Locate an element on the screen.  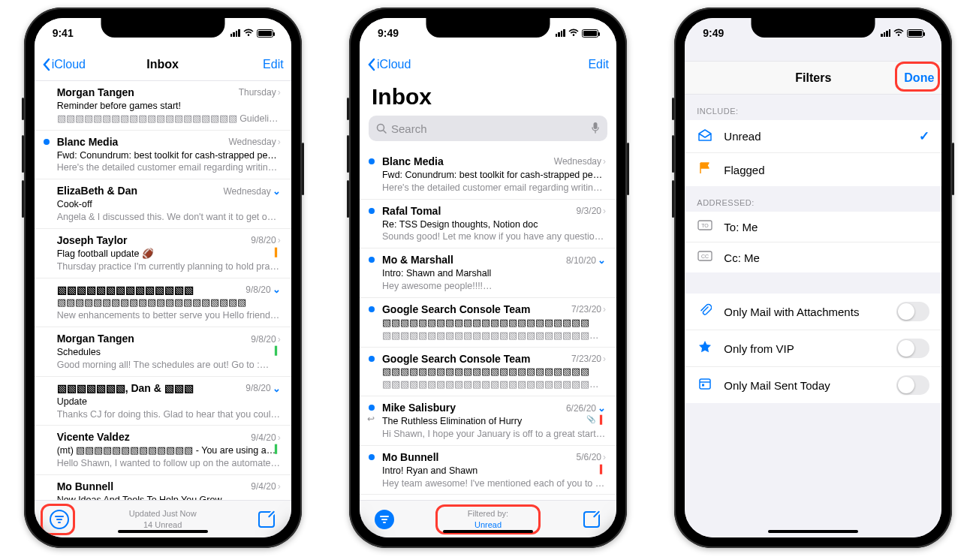
mail-row: Morgan Tangen 9/8/20 › Schedules Good mo… is located at coordinates (163, 352).